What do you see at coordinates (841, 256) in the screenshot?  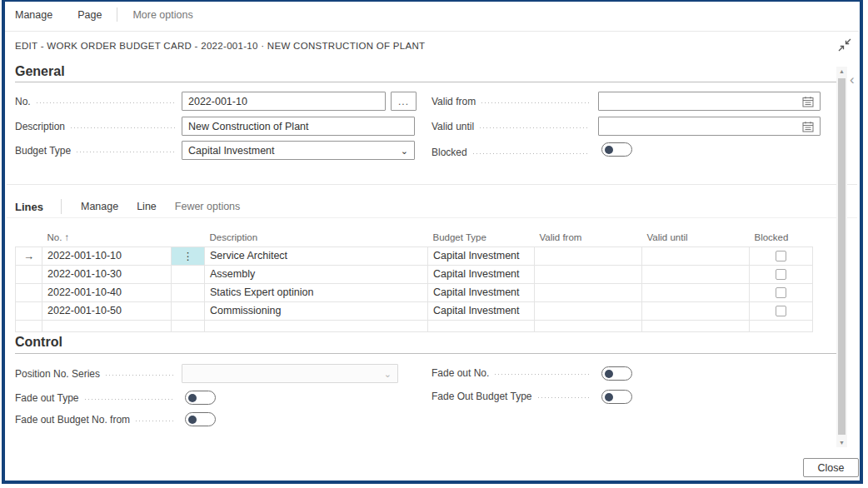 I see `vertical-scrollbar: ▲ ▼` at bounding box center [841, 256].